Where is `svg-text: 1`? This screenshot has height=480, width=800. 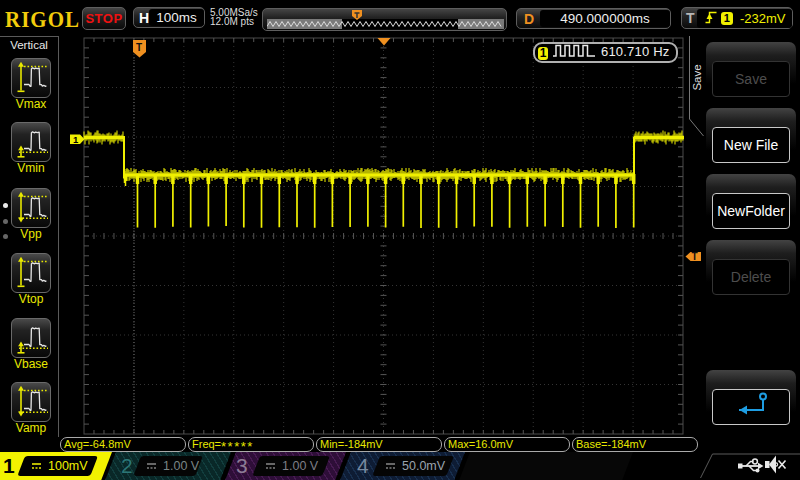
svg-text: 1 is located at coordinates (76, 140).